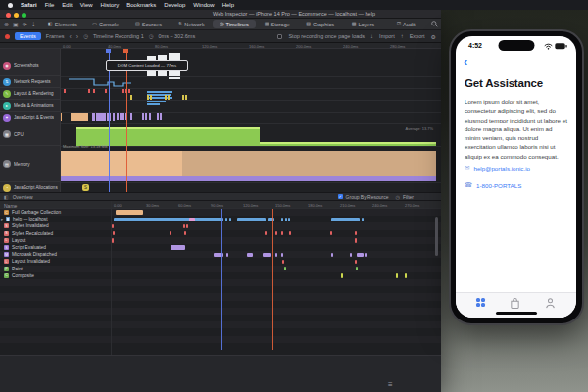 The width and height of the screenshot is (588, 392). What do you see at coordinates (24, 16) in the screenshot?
I see `zoom-traffic-light` at bounding box center [24, 16].